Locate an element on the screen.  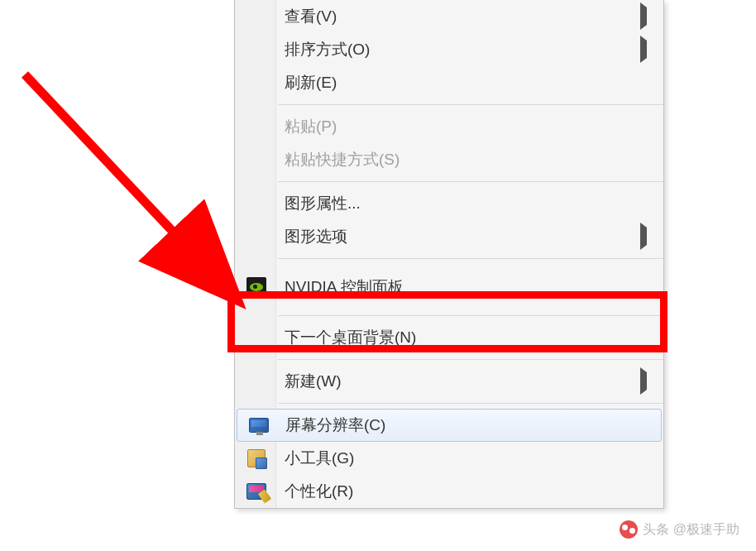
annotation-arrow-icon is located at coordinates (136, 190).